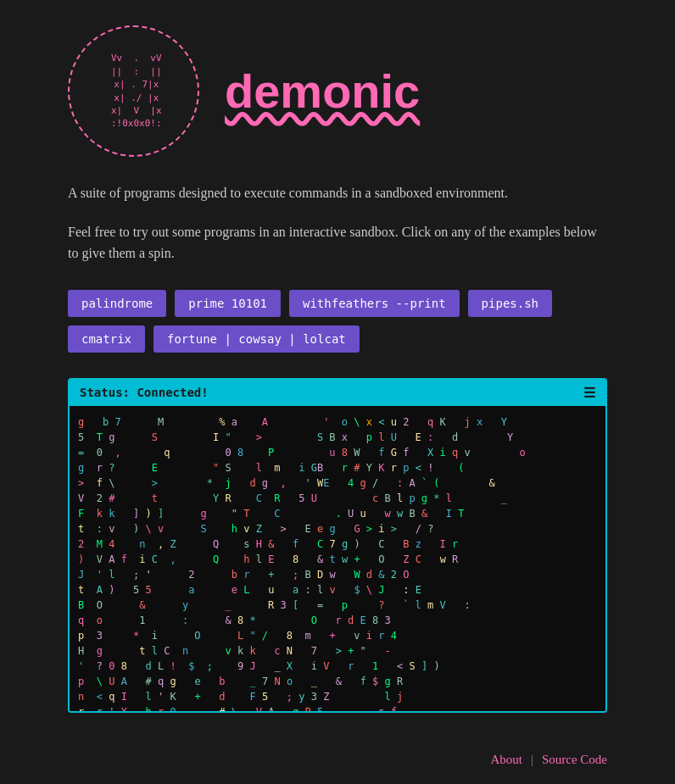  I want to click on terminal-status-text: Status: Connected!, so click(144, 392).